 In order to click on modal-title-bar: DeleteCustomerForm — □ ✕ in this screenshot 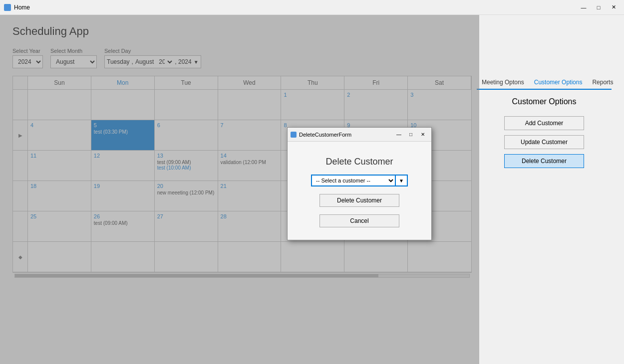, I will do `click(359, 135)`.